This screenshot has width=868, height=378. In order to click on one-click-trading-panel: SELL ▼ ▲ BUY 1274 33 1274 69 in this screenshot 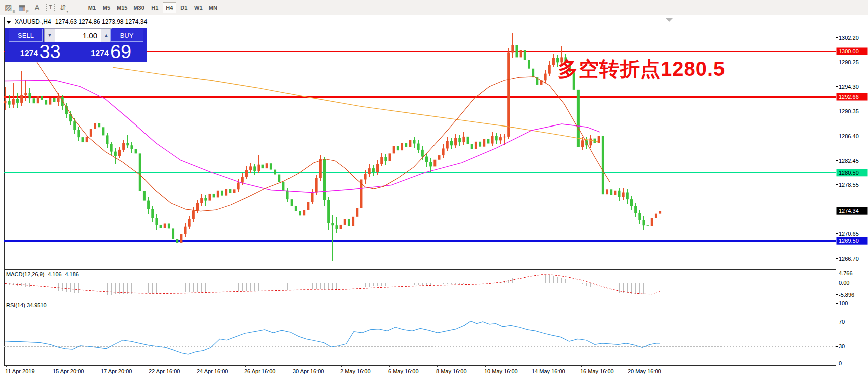, I will do `click(76, 45)`.